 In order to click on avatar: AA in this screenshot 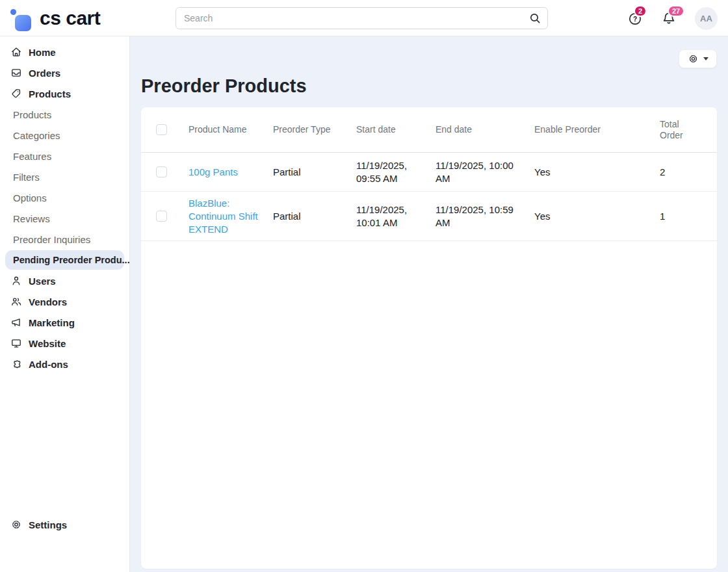, I will do `click(706, 18)`.